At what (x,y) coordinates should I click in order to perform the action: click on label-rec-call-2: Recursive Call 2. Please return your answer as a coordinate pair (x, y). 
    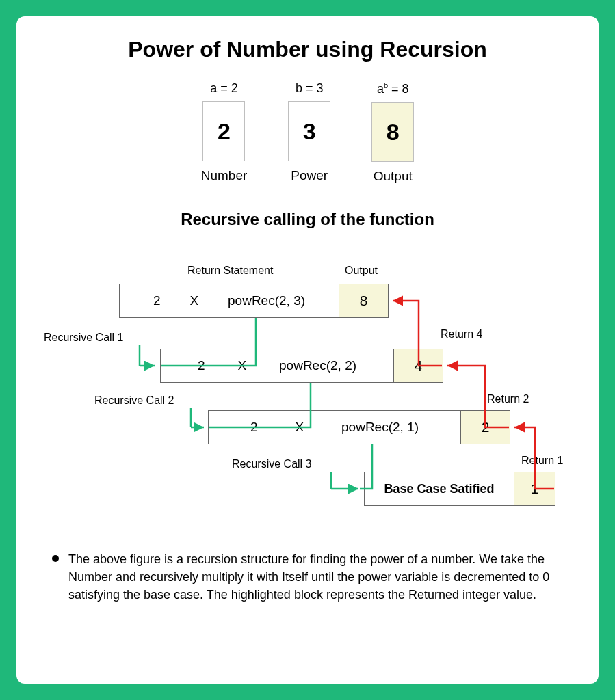
    Looking at the image, I should click on (134, 401).